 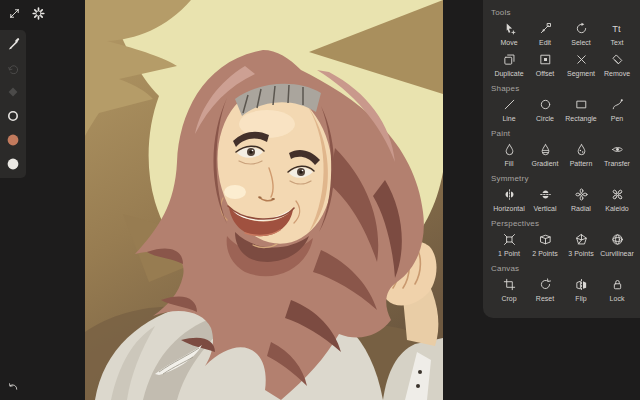 I want to click on tool-label: Gradient, so click(x=546, y=164).